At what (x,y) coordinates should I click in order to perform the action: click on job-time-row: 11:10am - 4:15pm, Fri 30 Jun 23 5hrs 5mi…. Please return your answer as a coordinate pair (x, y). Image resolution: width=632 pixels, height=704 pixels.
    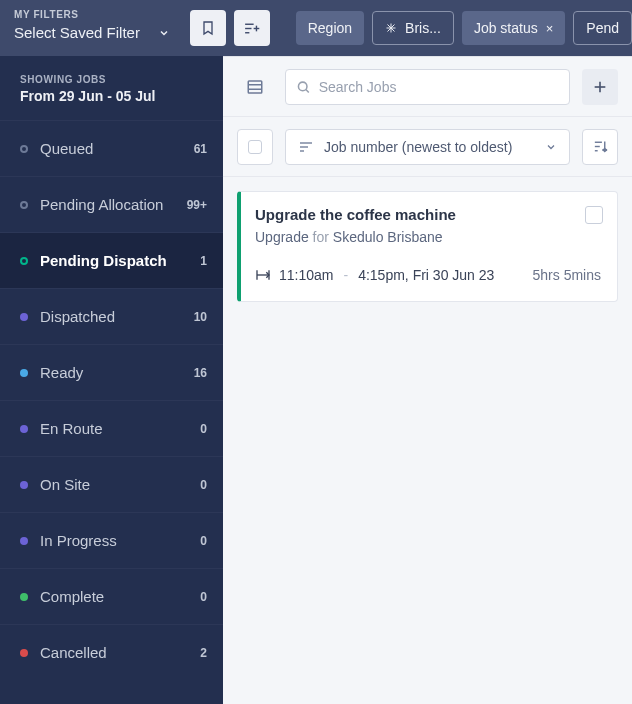
    Looking at the image, I should click on (428, 275).